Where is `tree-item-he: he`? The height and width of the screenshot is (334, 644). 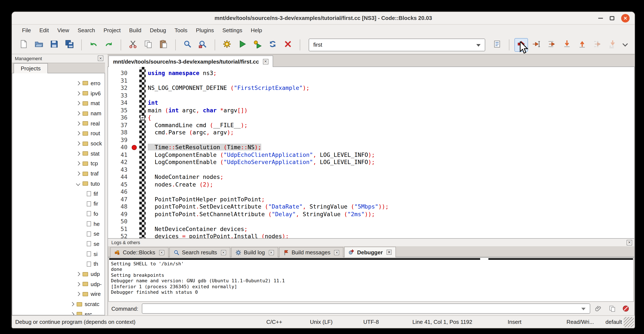 tree-item-he: he is located at coordinates (58, 224).